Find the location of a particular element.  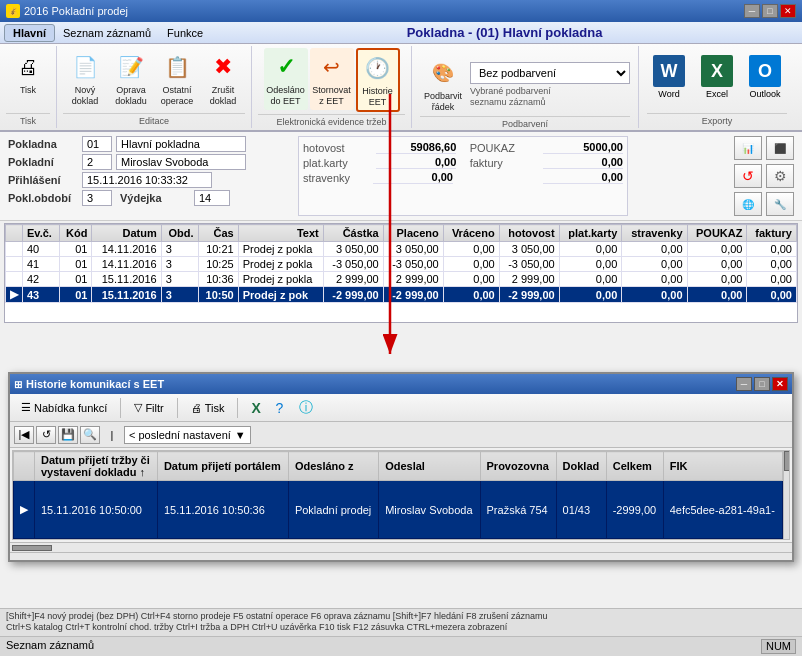

excel-export-button: X is located at coordinates (254, 408).